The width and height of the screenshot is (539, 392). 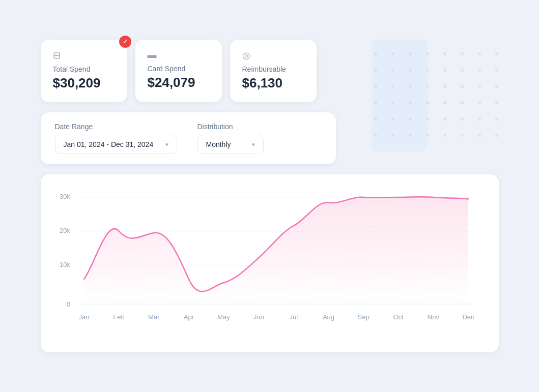 I want to click on reimbursable-label: Reimbursable, so click(x=273, y=69).